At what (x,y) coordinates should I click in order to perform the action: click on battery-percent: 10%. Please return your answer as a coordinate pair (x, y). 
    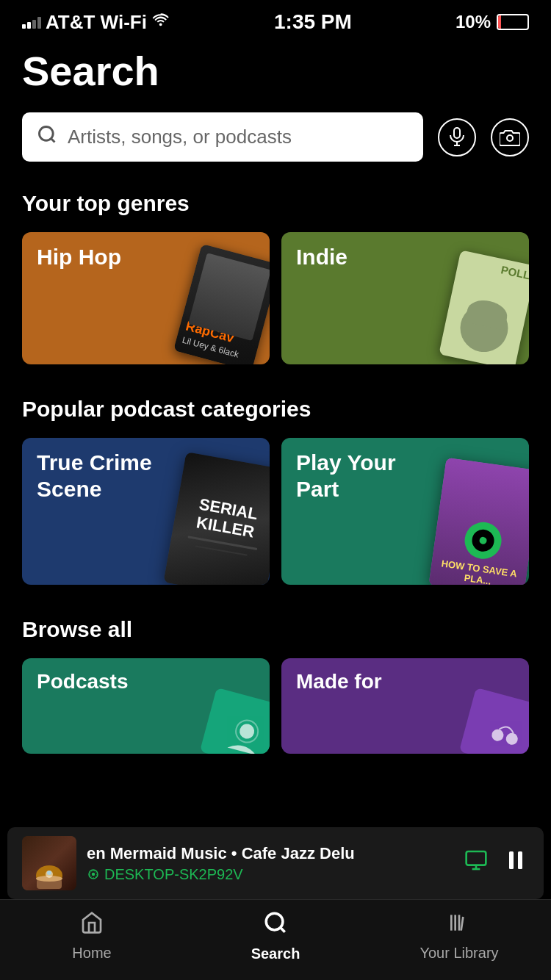
    Looking at the image, I should click on (473, 22).